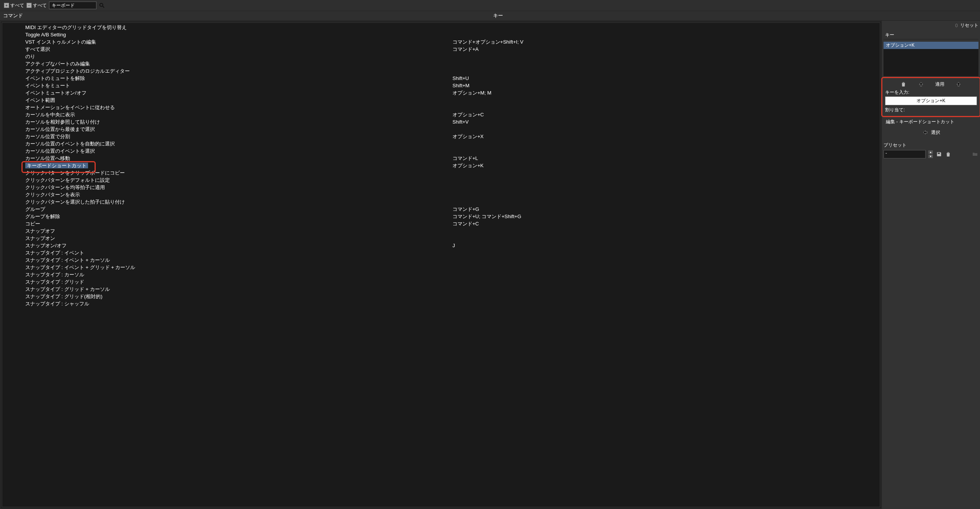  Describe the element at coordinates (666, 158) in the screenshot. I see `command-key: コマンド+L` at that location.